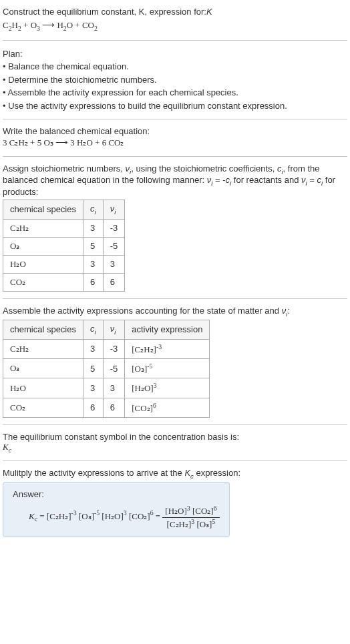 Image resolution: width=350 pixels, height=644 pixels. What do you see at coordinates (175, 106) in the screenshot?
I see `plan-item-4: • Use the activity expressions to build …` at bounding box center [175, 106].